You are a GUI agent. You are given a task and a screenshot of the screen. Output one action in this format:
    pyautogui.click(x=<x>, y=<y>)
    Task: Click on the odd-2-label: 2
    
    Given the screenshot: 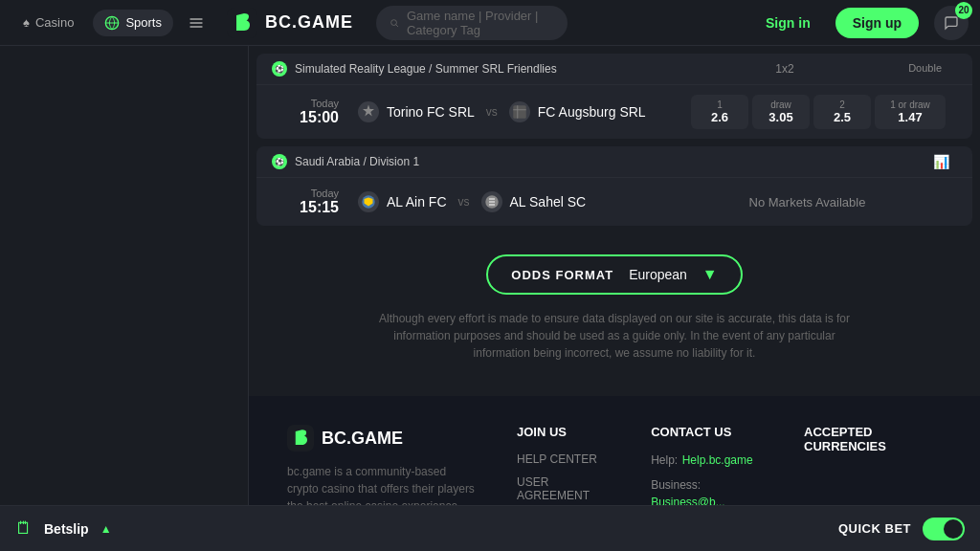 What is the action you would take?
    pyautogui.click(x=842, y=105)
    